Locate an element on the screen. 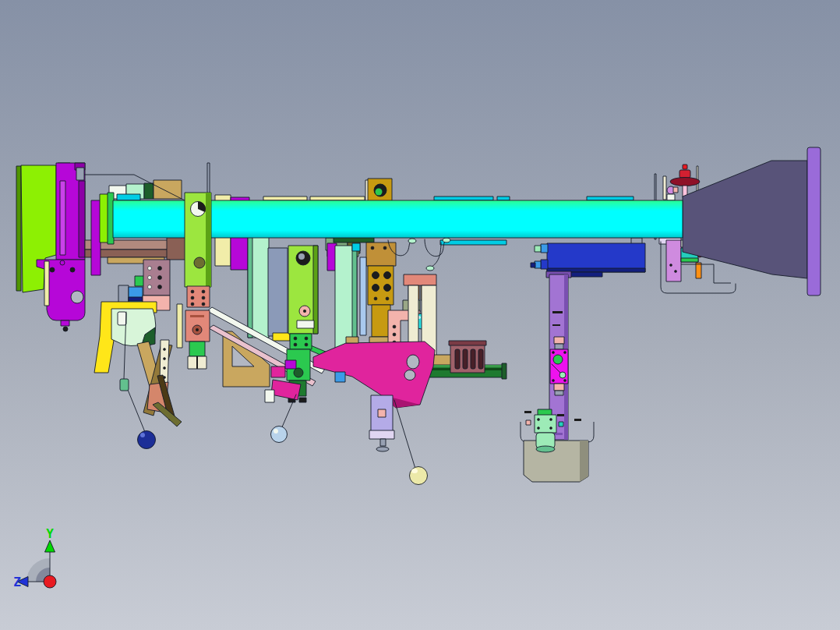 This screenshot has height=630, width=840. origin-ball is located at coordinates (50, 582).